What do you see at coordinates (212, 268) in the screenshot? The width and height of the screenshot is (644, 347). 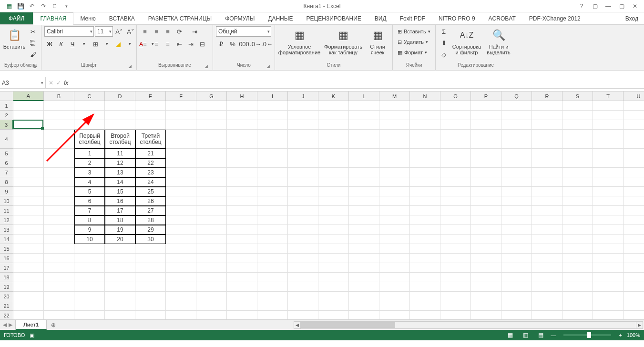 I see `cell-G17` at bounding box center [212, 268].